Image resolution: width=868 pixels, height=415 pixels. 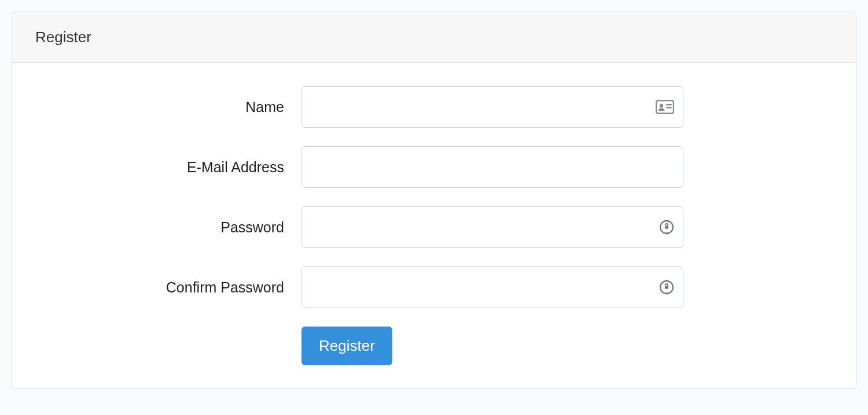 What do you see at coordinates (168, 108) in the screenshot?
I see `name-label: Name` at bounding box center [168, 108].